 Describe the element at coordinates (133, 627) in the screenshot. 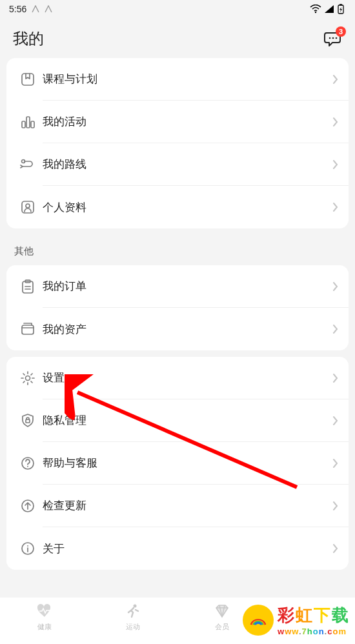

I see `nav-label: 运动` at that location.